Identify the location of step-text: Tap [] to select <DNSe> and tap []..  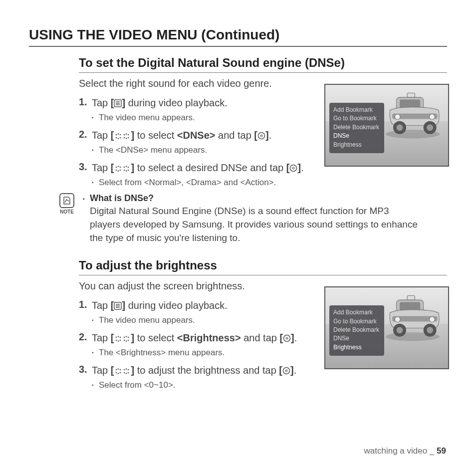
(182, 135).